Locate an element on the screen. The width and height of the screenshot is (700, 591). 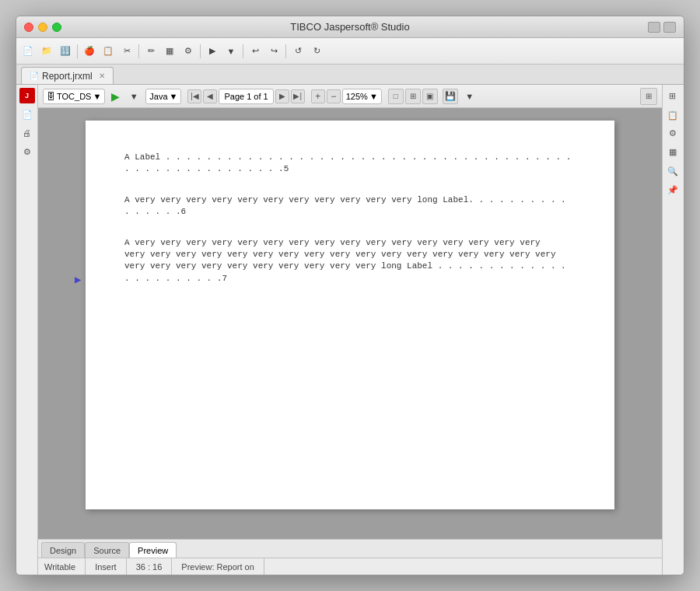
last-page-button: ▶| is located at coordinates (298, 96).